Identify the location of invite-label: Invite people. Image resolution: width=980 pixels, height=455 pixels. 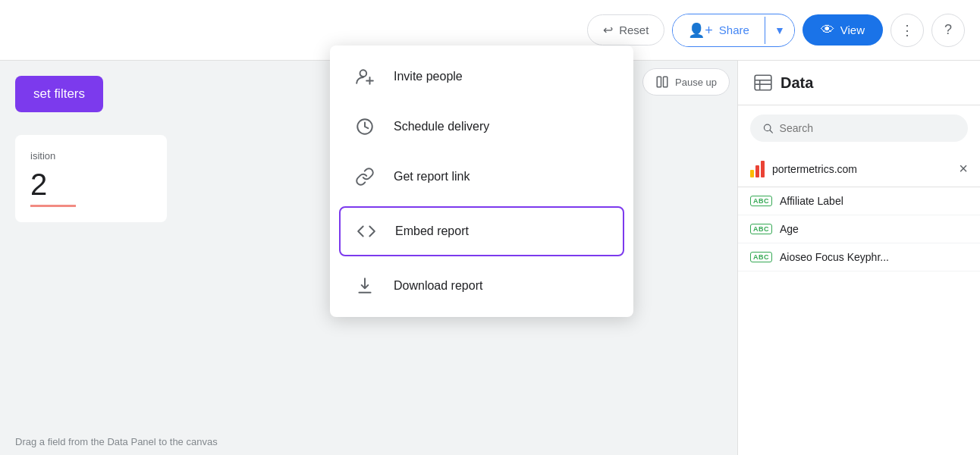
(428, 77).